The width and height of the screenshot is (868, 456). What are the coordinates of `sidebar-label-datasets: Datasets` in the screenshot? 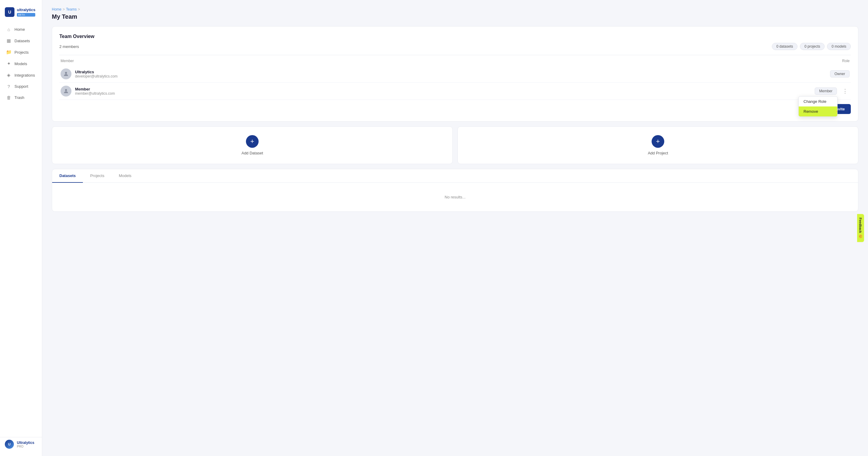 It's located at (22, 41).